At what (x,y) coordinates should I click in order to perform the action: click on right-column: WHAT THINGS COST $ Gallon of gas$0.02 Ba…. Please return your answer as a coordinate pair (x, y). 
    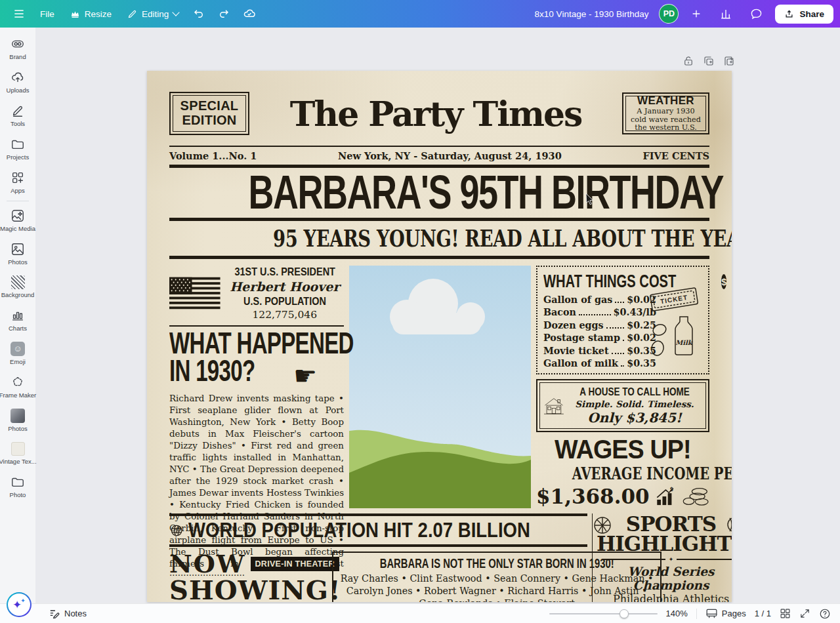
    Looking at the image, I should click on (623, 387).